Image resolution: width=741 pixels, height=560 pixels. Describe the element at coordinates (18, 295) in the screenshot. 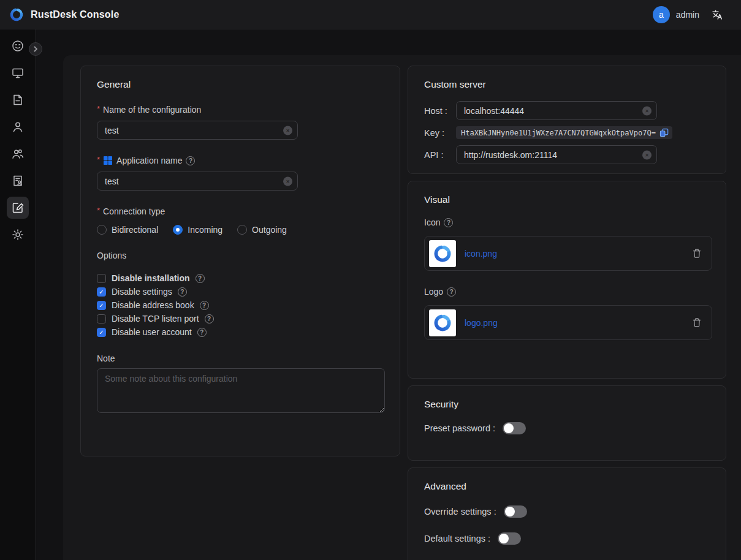

I see `sidebar` at that location.